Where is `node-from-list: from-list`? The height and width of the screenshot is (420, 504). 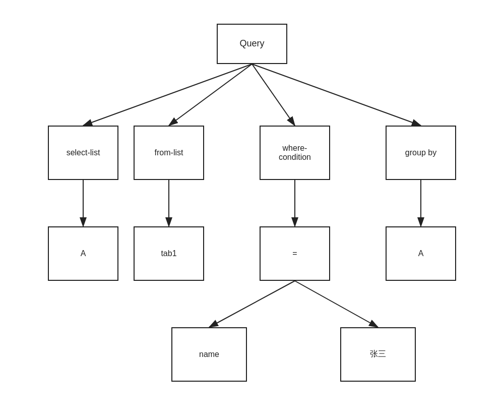
node-from-list: from-list is located at coordinates (169, 153).